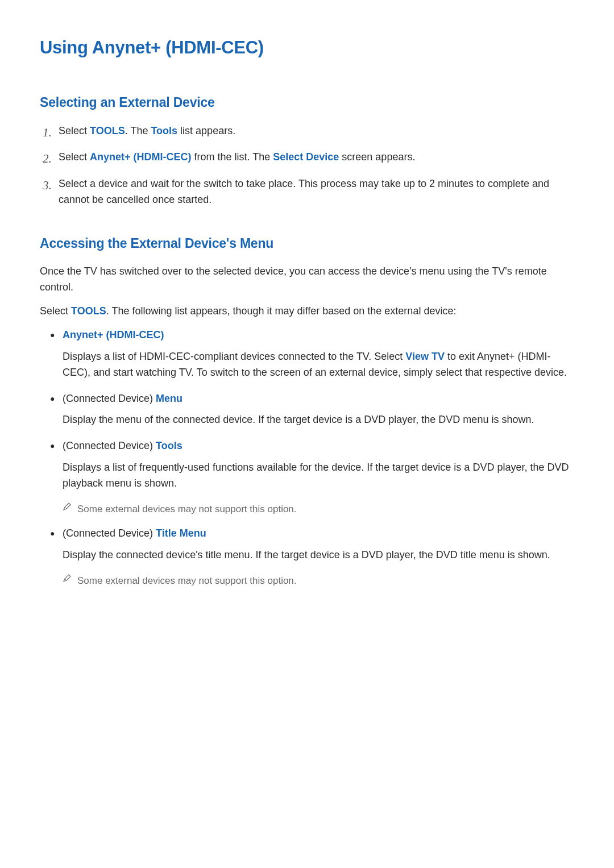 Image resolution: width=614 pixels, height=868 pixels. Describe the element at coordinates (114, 335) in the screenshot. I see `highlight: Anynet+ (HDMI-CEC)` at that location.